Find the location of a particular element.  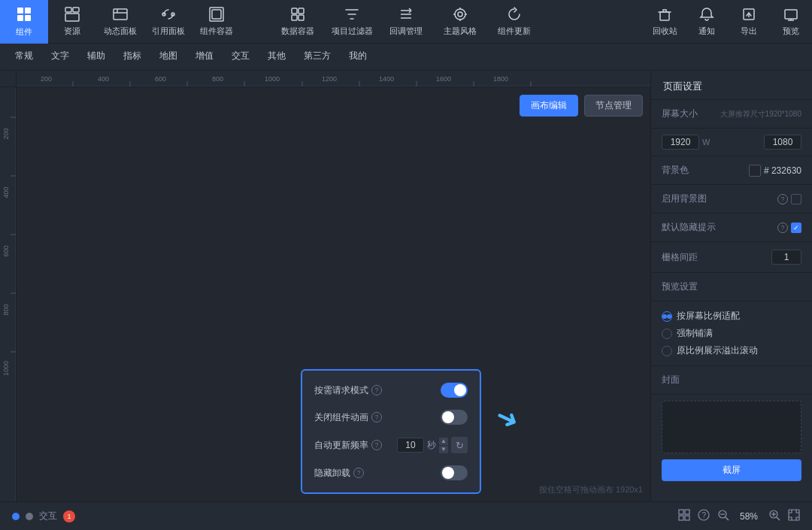

hide-hint-controls: ? ✓ is located at coordinates (789, 228).